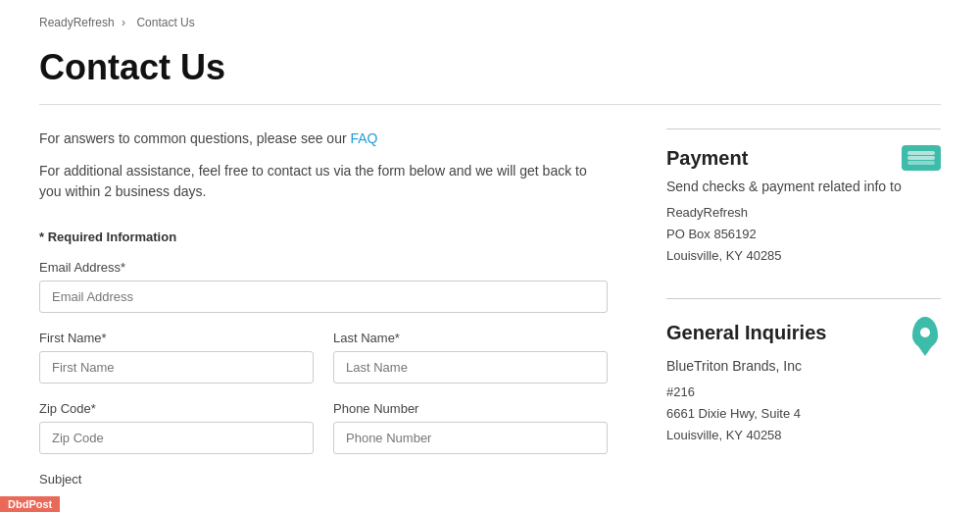 The image size is (980, 512). I want to click on zip-input, so click(176, 437).